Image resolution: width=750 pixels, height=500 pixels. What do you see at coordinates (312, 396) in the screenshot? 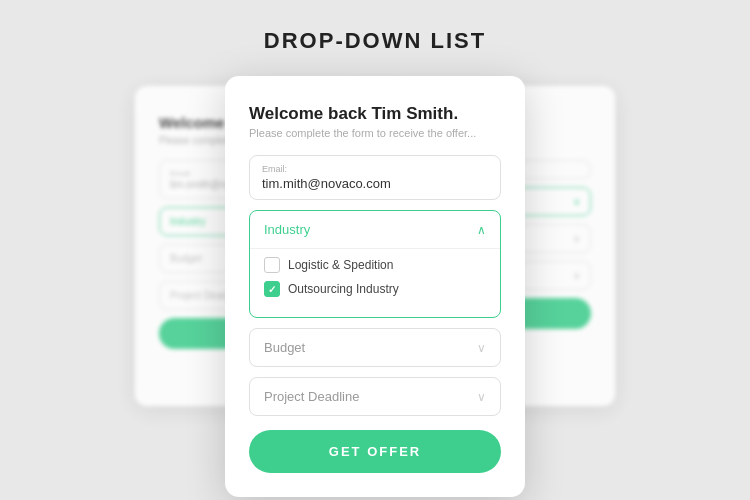
I see `deadline-label: Project Deadline` at bounding box center [312, 396].